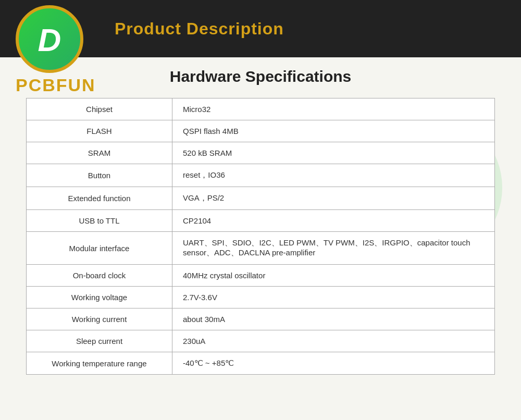 The width and height of the screenshot is (521, 420). What do you see at coordinates (36, 85) in the screenshot?
I see `logo-pcb: PCB` at bounding box center [36, 85].